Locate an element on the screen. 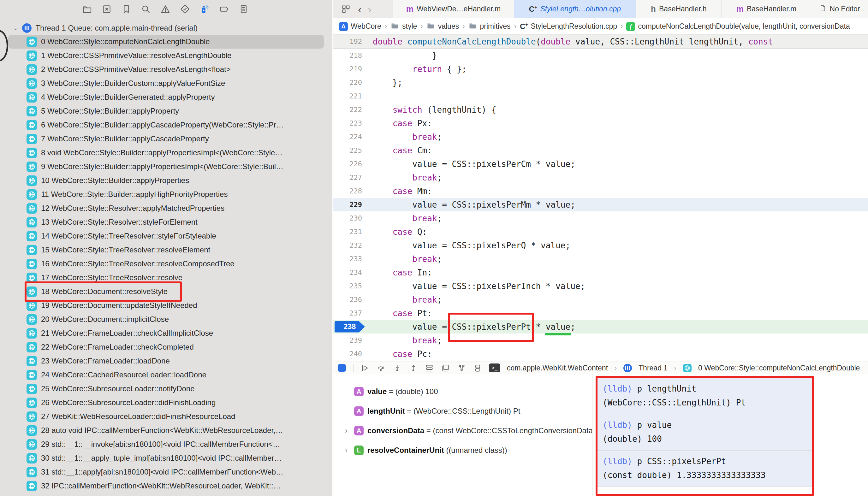 Image resolution: width=868 pixels, height=496 pixels. stack-frame-14: 14 WebCore::Style::TreeResolver::styleFo… is located at coordinates (166, 236).